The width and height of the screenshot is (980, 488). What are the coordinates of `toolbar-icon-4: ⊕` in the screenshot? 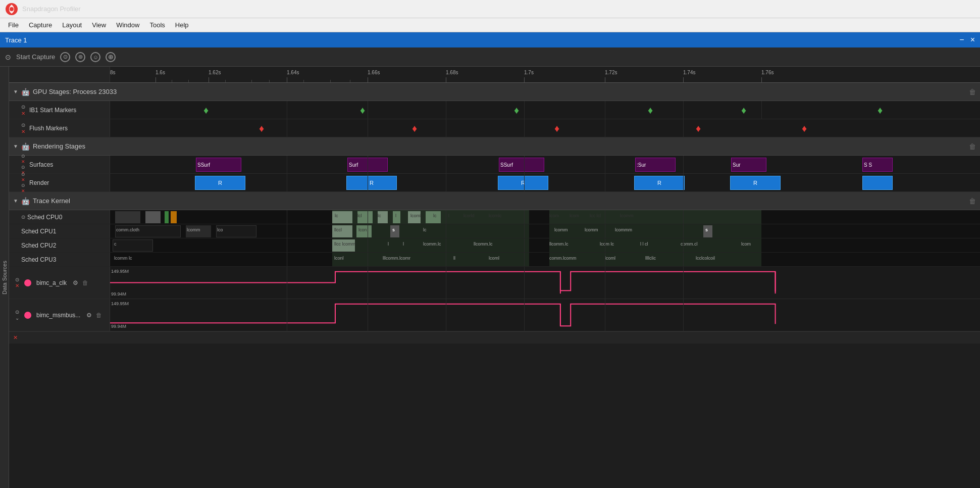 It's located at (111, 57).